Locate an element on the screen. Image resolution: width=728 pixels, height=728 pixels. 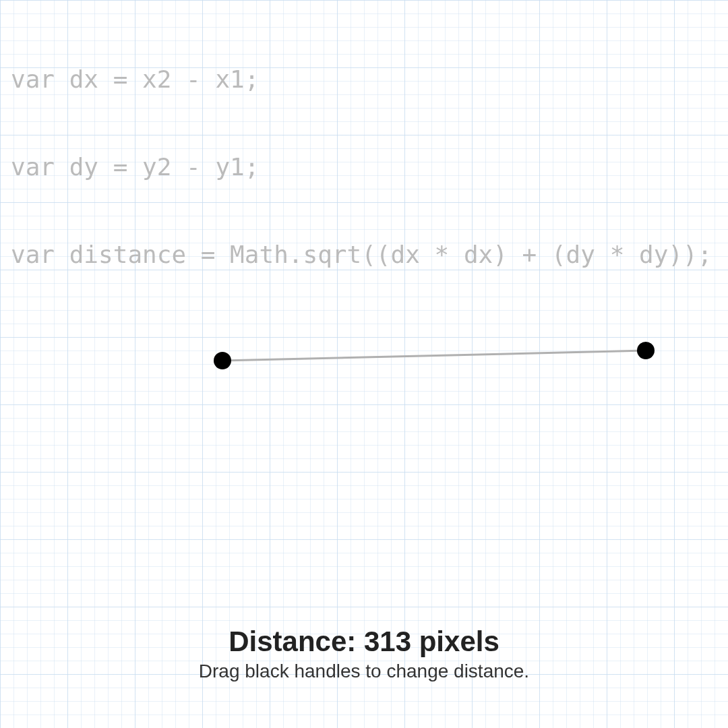
footer: Distance: 313 pixels Drag black handles … is located at coordinates (364, 654).